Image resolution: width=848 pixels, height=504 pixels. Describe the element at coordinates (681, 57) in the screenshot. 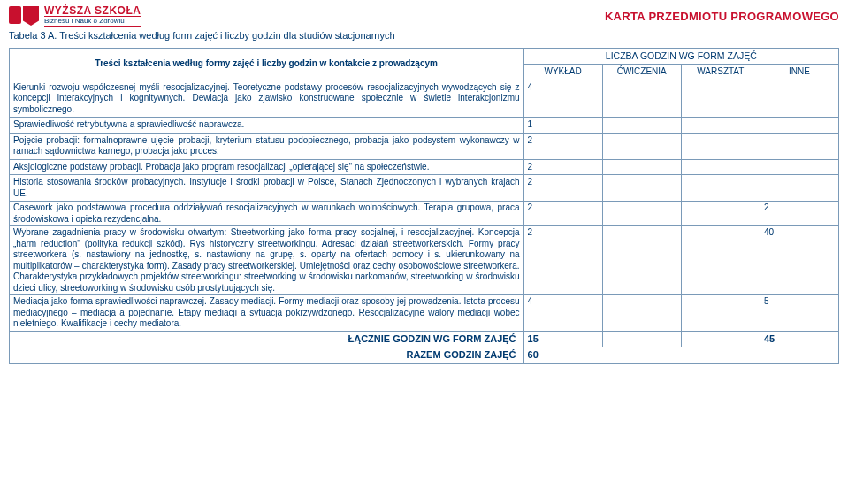

I see `col-header-group: LICZBA GODZIN WG FORM ZAJĘĆ` at that location.